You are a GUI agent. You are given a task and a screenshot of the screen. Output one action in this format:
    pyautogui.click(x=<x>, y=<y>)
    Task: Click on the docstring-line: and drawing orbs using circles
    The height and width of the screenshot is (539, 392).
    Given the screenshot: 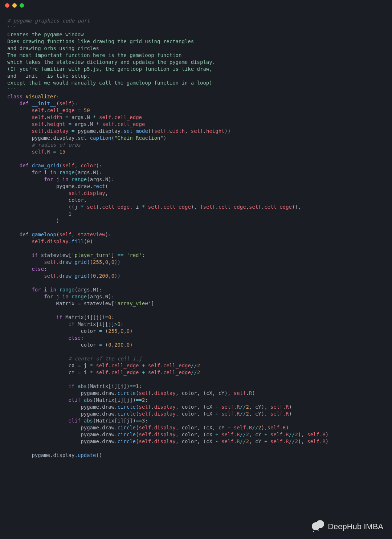 What is the action you would take?
    pyautogui.click(x=53, y=48)
    